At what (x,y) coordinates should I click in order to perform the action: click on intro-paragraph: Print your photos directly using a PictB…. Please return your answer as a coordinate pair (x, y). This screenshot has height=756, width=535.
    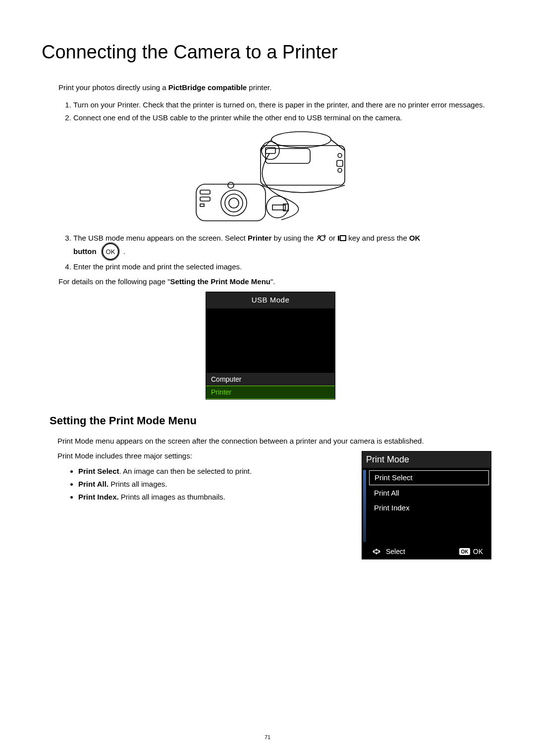
    Looking at the image, I should click on (279, 88).